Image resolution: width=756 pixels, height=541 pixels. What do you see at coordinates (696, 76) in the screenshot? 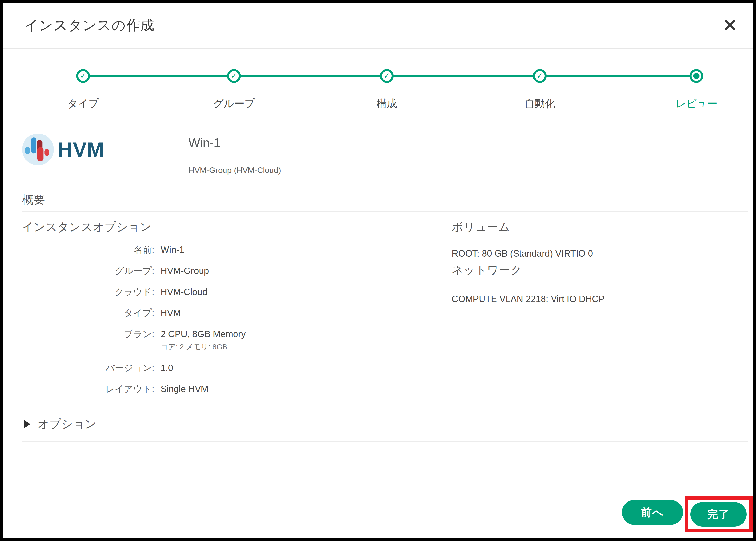
I see `step-active-icon` at bounding box center [696, 76].